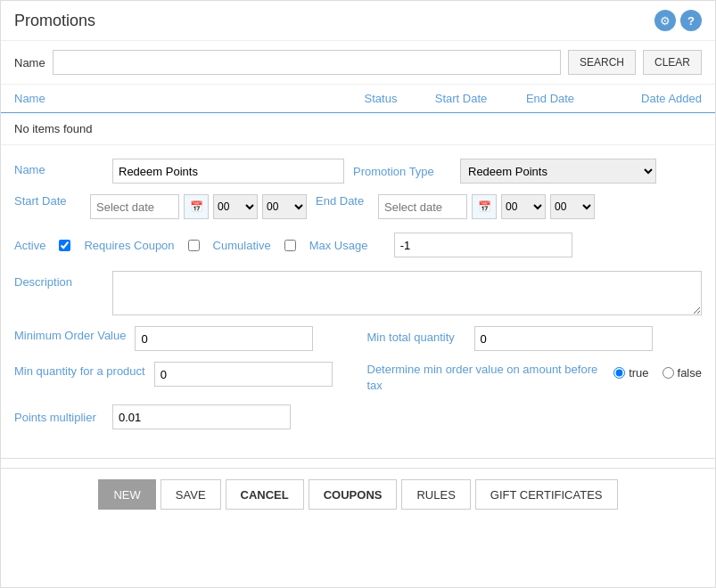 The height and width of the screenshot is (588, 716). I want to click on start-min-select: 00, so click(284, 207).